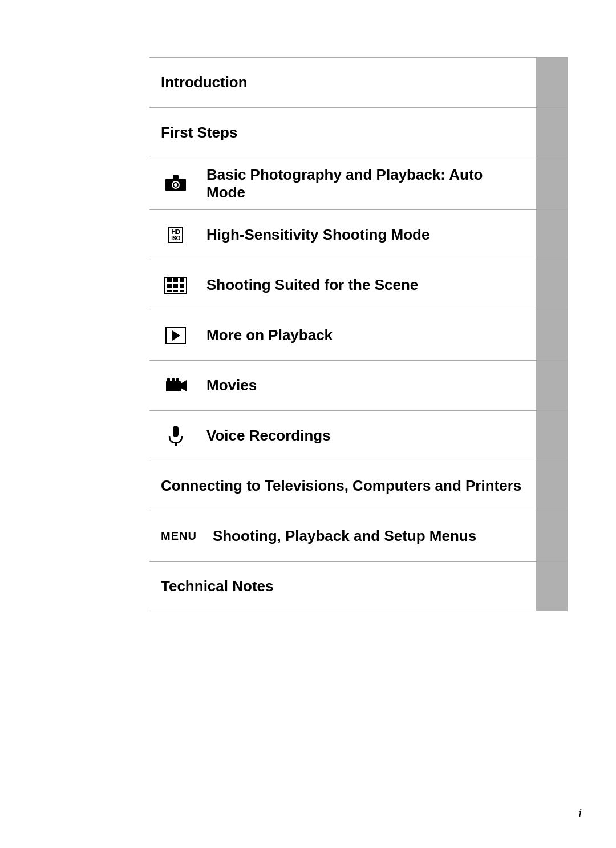 The width and height of the screenshot is (616, 848). I want to click on toc-item-movies: Movies, so click(343, 386).